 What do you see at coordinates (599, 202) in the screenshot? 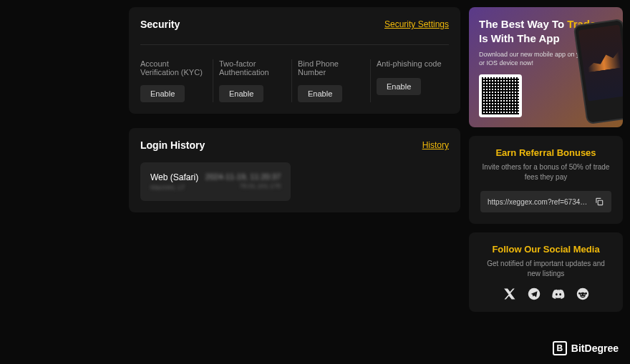
I see `copy-icon` at bounding box center [599, 202].